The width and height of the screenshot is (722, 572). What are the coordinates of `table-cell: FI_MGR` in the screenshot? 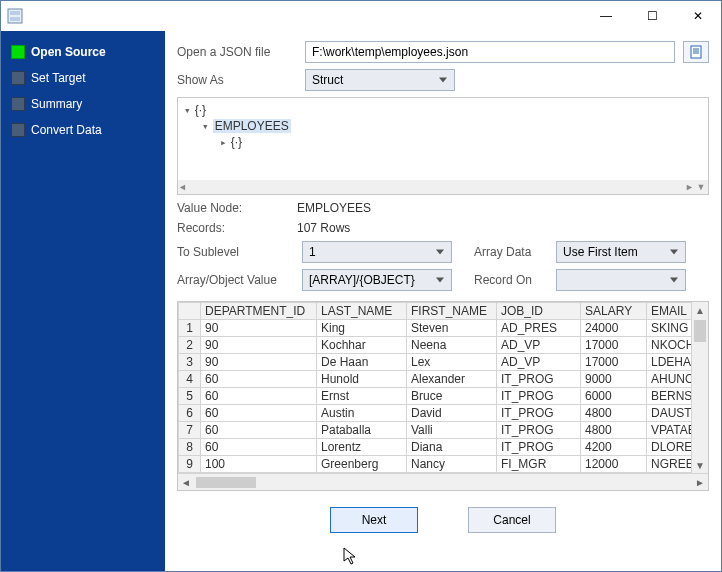 It's located at (539, 464).